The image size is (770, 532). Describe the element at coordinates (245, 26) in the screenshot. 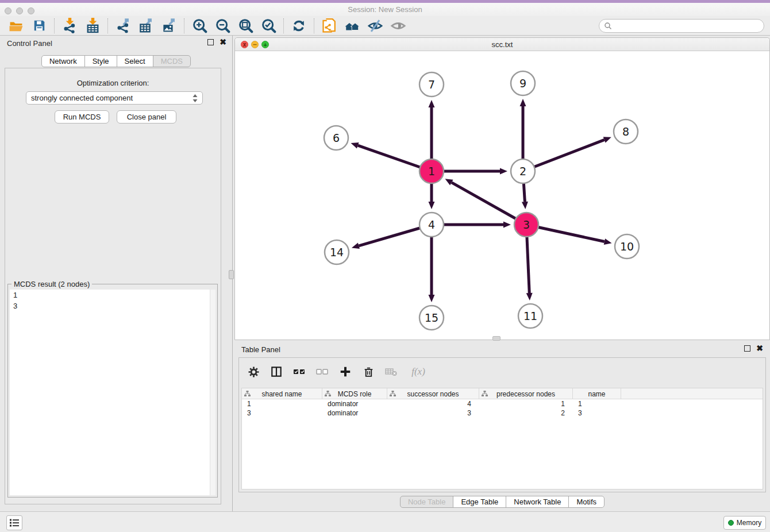

I see `zoom-fit-button` at that location.